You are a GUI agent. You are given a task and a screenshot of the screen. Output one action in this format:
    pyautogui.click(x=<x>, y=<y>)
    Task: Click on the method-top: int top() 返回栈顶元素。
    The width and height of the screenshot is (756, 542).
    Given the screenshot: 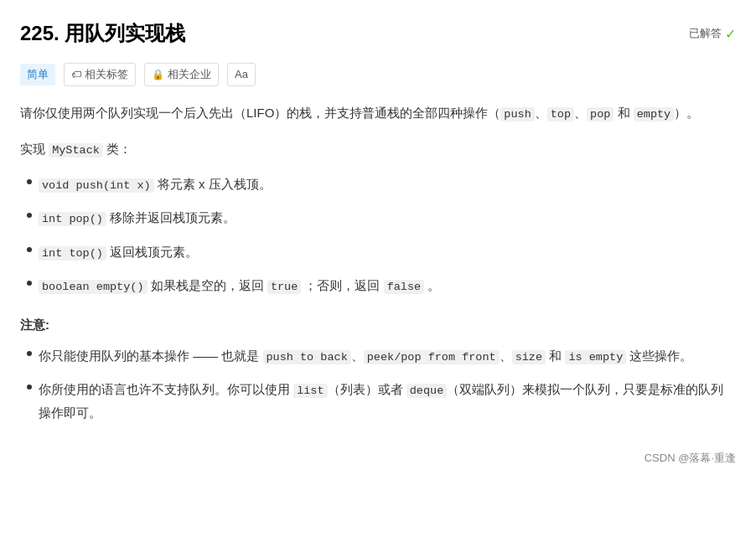 What is the action you would take?
    pyautogui.click(x=381, y=252)
    